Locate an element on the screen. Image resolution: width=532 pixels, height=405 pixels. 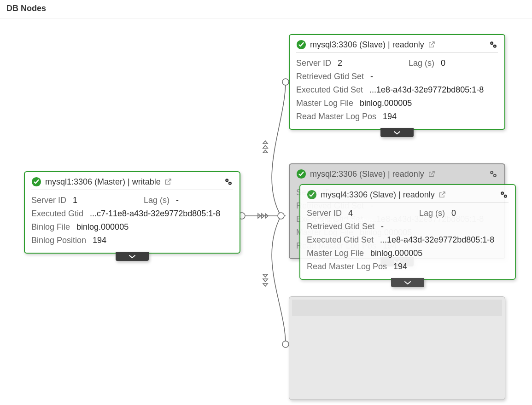
node-title: mysql2:3306 (Slave) | readonly is located at coordinates (367, 174).